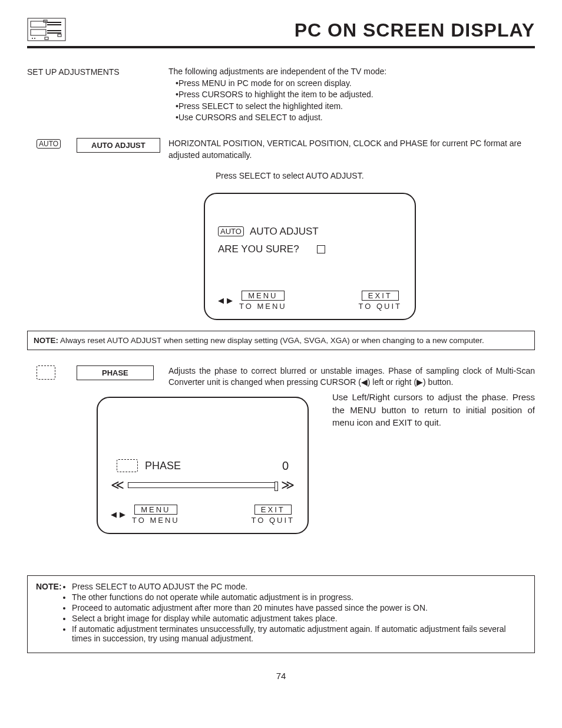 Image resolution: width=562 pixels, height=728 pixels. Describe the element at coordinates (263, 307) in the screenshot. I see `to-menu-label: TO MENU` at that location.